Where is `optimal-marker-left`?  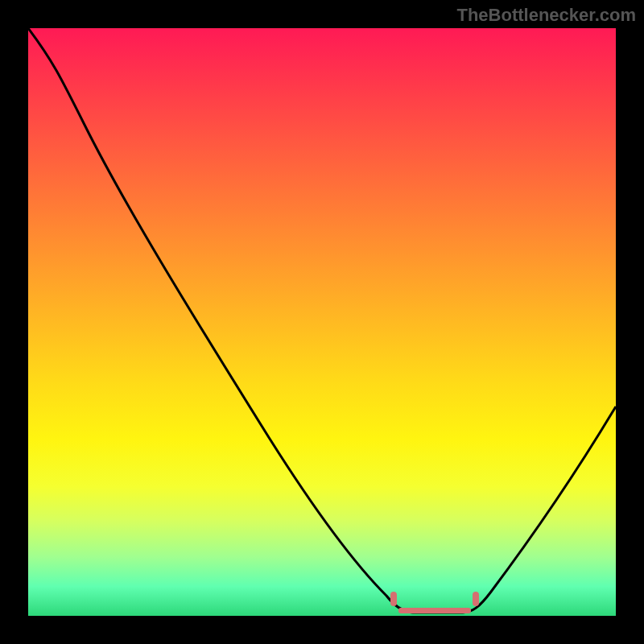 optimal-marker-left is located at coordinates (394, 599).